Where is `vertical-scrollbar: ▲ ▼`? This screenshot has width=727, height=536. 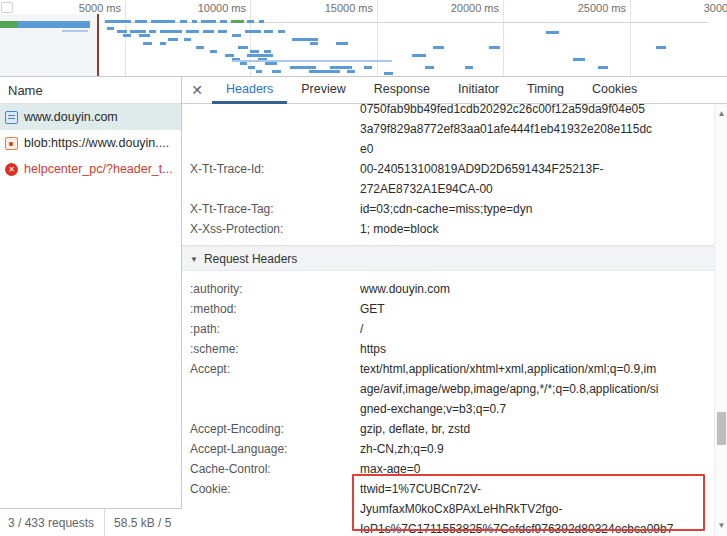 vertical-scrollbar: ▲ ▼ is located at coordinates (720, 320).